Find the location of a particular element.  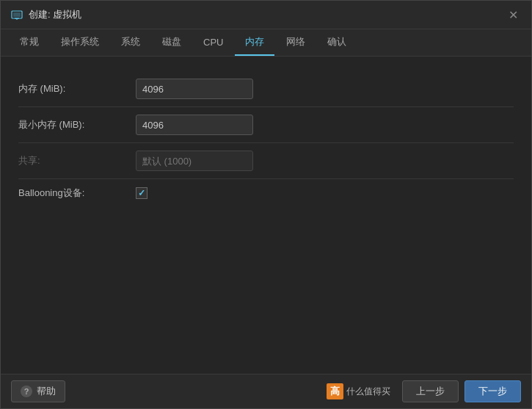

min-memory-label: 最小内存 (MiB): is located at coordinates (77, 125).